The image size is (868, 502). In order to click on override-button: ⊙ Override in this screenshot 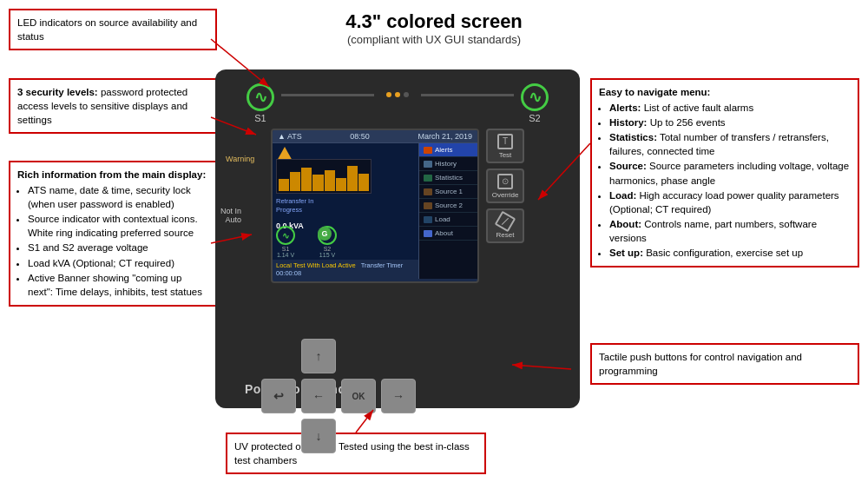, I will do `click(505, 186)`.